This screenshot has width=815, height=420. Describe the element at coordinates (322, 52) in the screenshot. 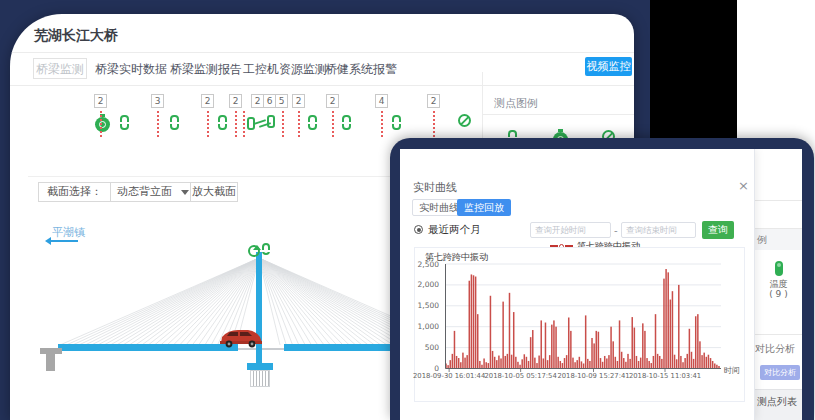

I see `title-divider` at that location.